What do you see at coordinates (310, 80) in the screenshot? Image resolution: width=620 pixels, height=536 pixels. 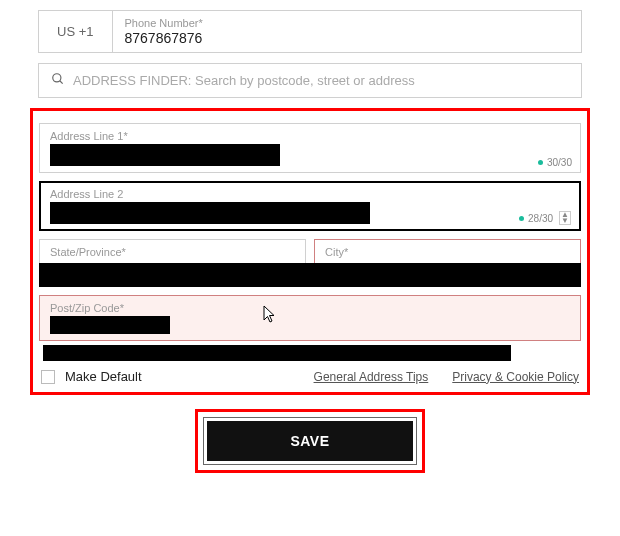 I see `address-finder` at bounding box center [310, 80].